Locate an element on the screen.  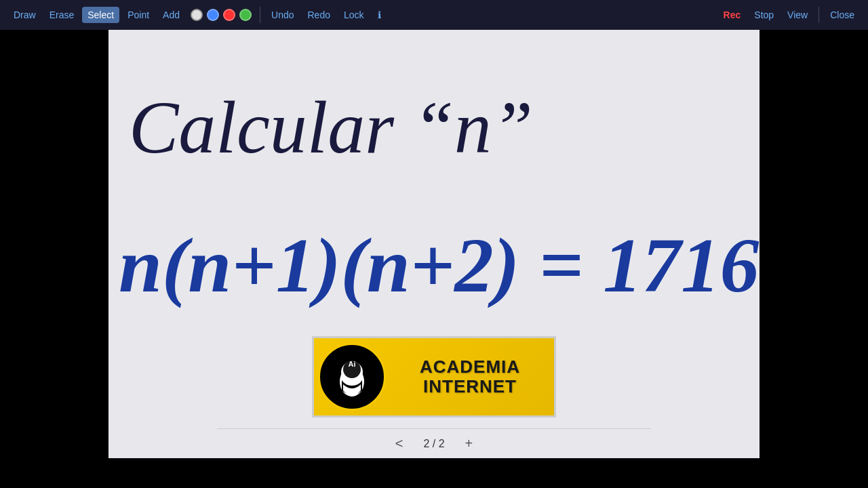
svg-text: n(n+1)(n+2) = 1716 is located at coordinates (439, 266).